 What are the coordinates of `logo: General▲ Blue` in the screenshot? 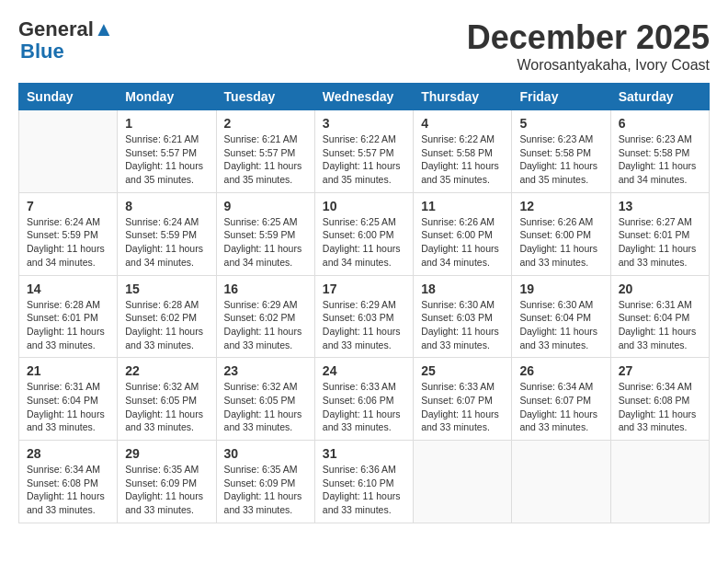 It's located at (66, 40).